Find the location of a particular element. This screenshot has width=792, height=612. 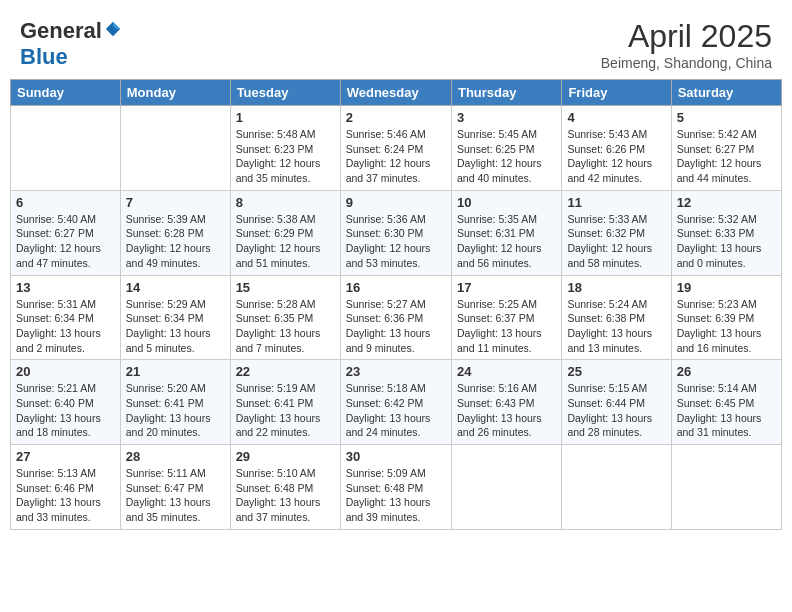

day-info: Sunrise: 5:35 AM Sunset: 6:31 PM Dayligh… is located at coordinates (506, 242).